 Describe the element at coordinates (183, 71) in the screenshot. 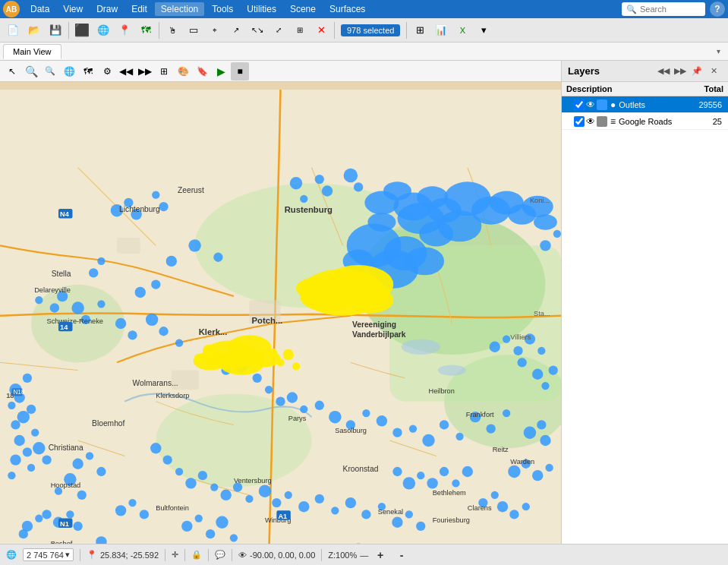

I see `display-btn: 🎨` at that location.